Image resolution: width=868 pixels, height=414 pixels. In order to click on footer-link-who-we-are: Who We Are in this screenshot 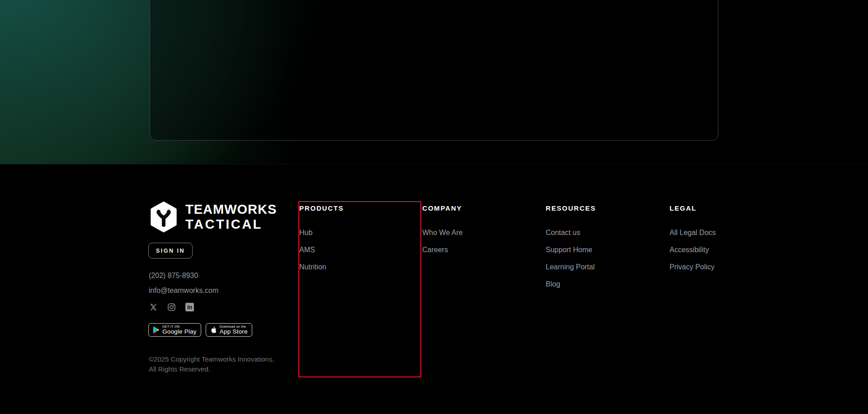, I will do `click(443, 233)`.